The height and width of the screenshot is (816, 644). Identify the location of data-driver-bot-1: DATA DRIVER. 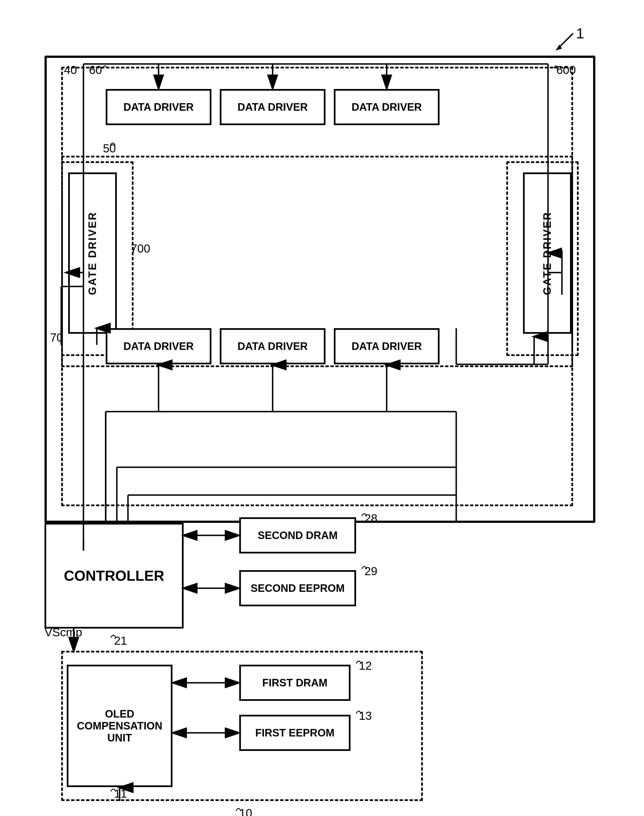
(158, 346).